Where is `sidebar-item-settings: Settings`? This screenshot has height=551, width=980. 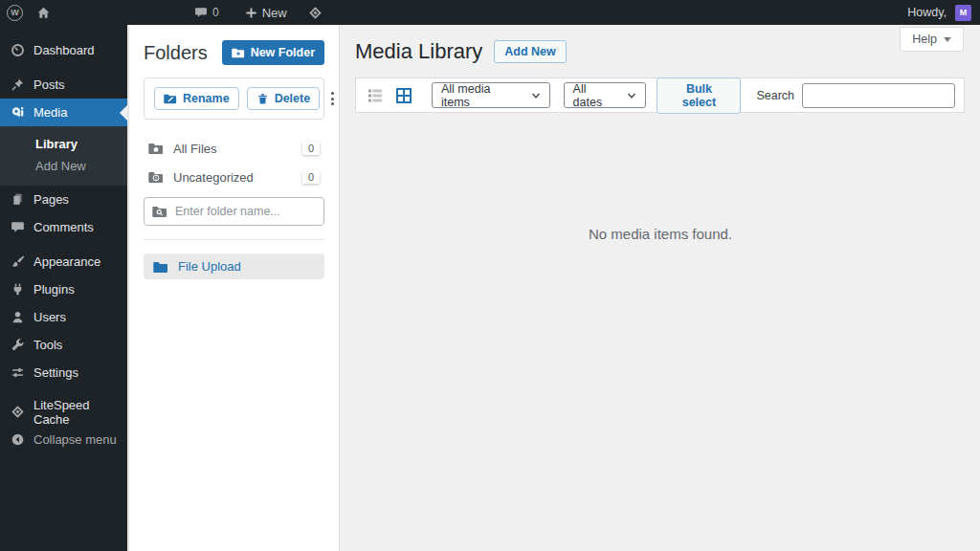 sidebar-item-settings: Settings is located at coordinates (63, 373).